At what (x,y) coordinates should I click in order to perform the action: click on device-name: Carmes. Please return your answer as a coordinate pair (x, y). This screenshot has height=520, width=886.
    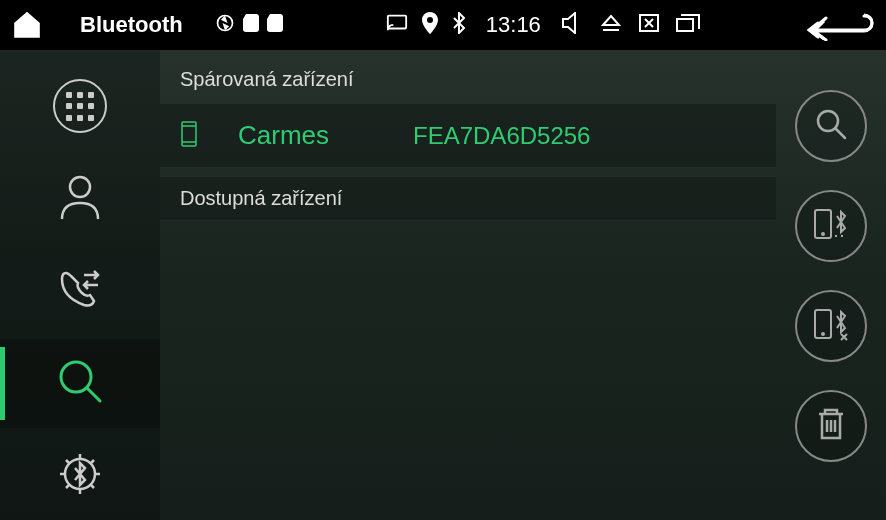
    Looking at the image, I should click on (284, 136).